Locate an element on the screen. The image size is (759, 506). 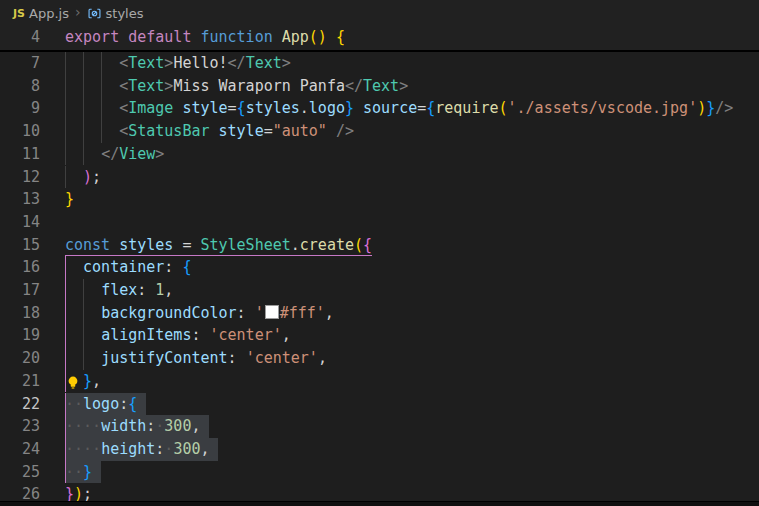
code-line-10: 10 <StatusBar style="auto" /> is located at coordinates (380, 132).